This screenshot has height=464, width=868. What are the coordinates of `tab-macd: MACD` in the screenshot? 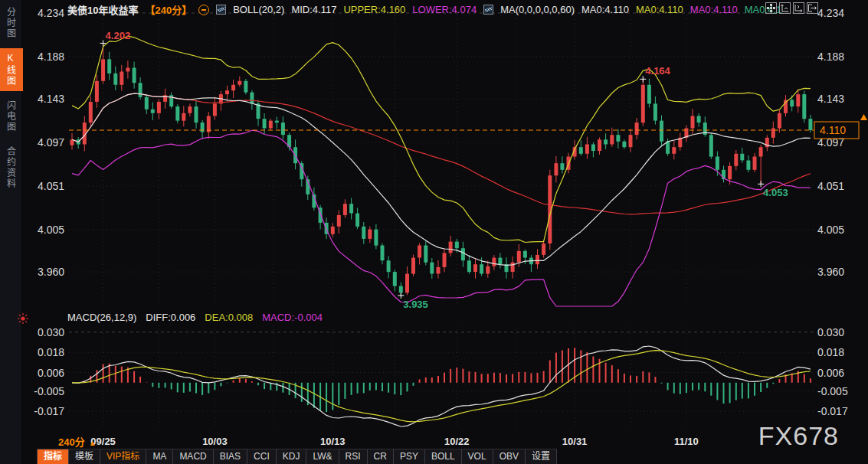 It's located at (193, 456).